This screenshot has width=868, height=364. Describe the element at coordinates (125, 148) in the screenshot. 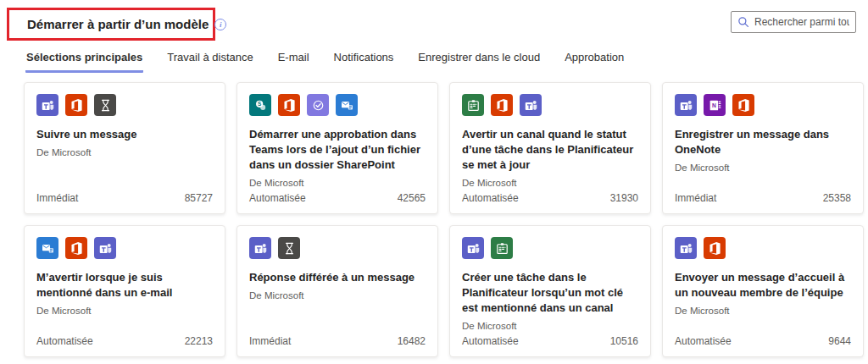

I see `template-card: Suivre un message De Microsoft Immédiat …` at that location.